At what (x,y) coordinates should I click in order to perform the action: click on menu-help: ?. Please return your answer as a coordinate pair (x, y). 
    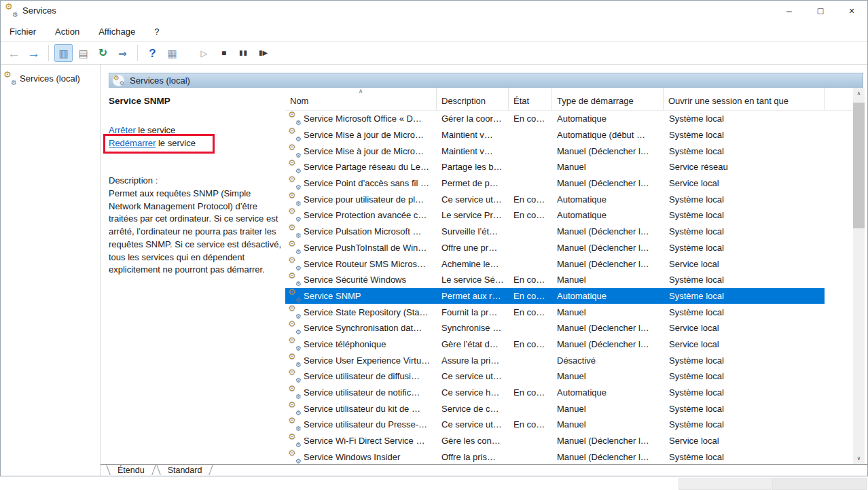
    Looking at the image, I should click on (156, 31).